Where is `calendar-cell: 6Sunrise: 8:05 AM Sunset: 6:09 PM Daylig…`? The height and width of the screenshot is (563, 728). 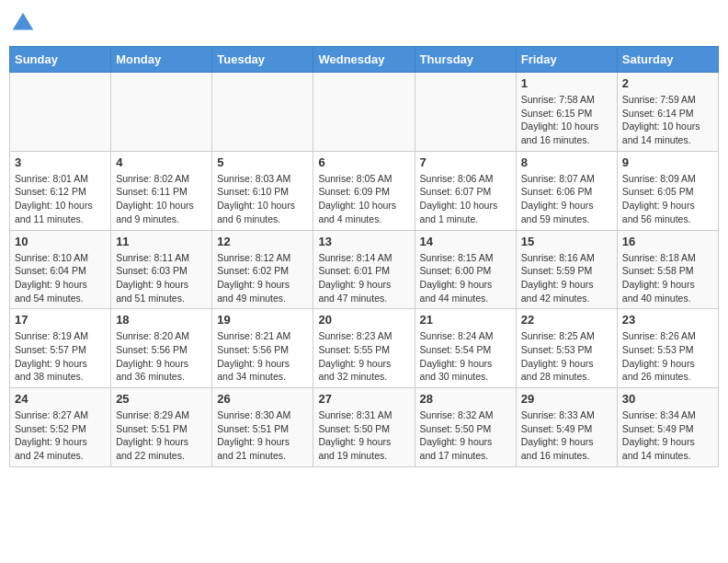
calendar-cell: 6Sunrise: 8:05 AM Sunset: 6:09 PM Daylig… is located at coordinates (364, 190).